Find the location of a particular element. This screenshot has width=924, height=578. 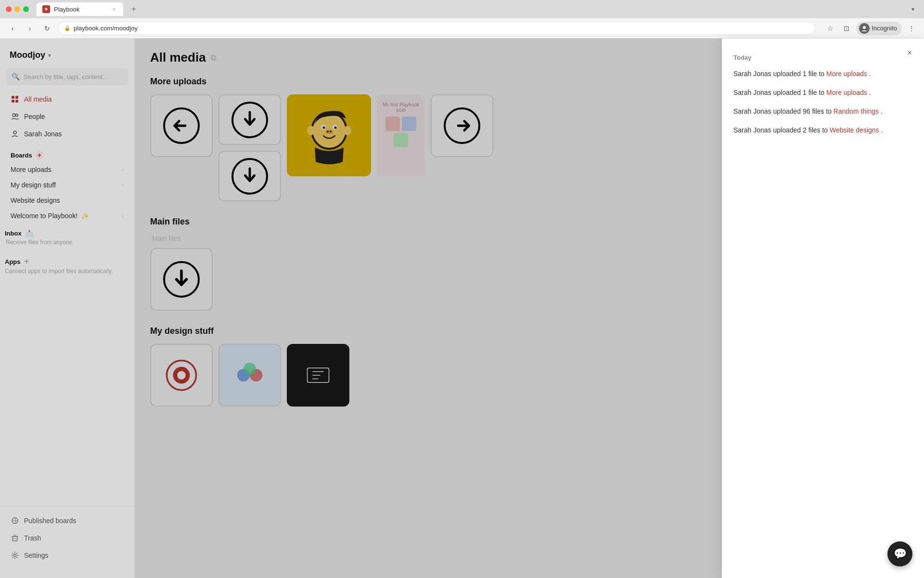

sidebar-nav: All media People is located at coordinates (67, 117).